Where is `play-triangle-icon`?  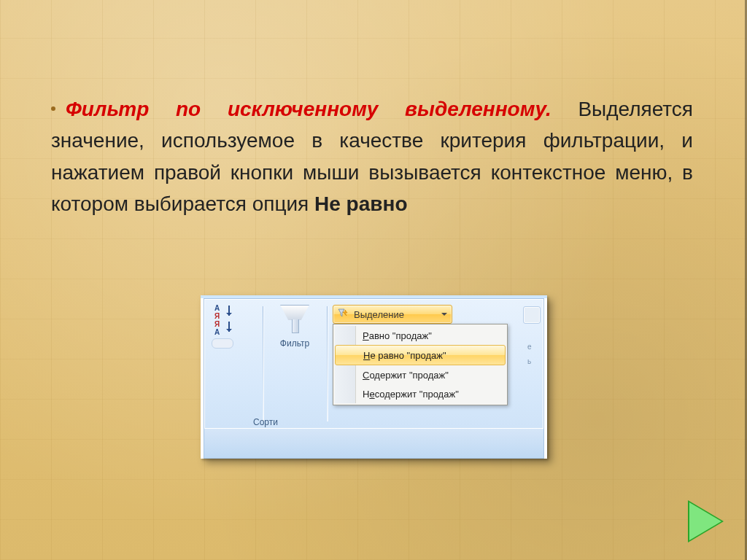 play-triangle-icon is located at coordinates (705, 521).